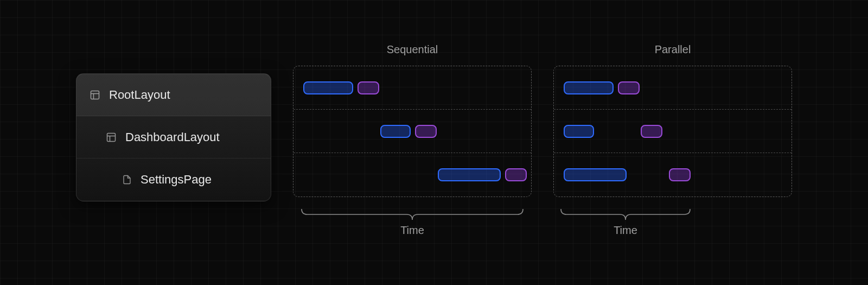 This screenshot has height=285, width=868. Describe the element at coordinates (140, 95) in the screenshot. I see `layer-label: RootLayout` at that location.